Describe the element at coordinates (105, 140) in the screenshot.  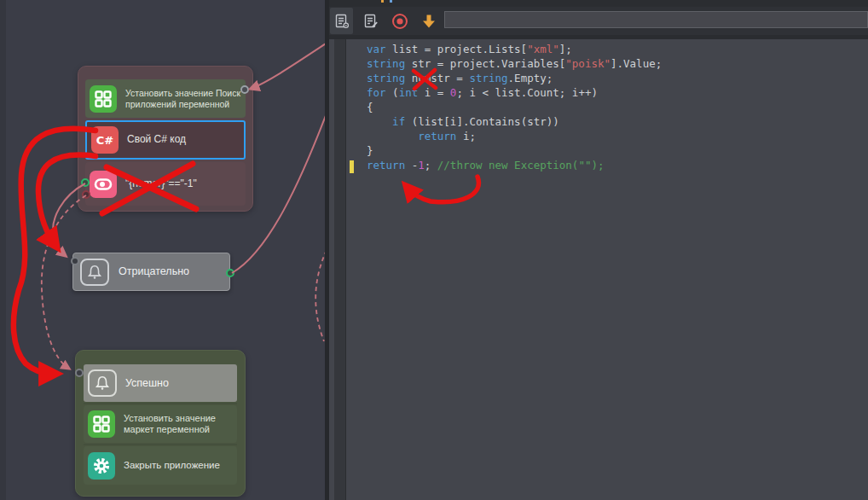
I see `csharp-icon: C#` at that location.